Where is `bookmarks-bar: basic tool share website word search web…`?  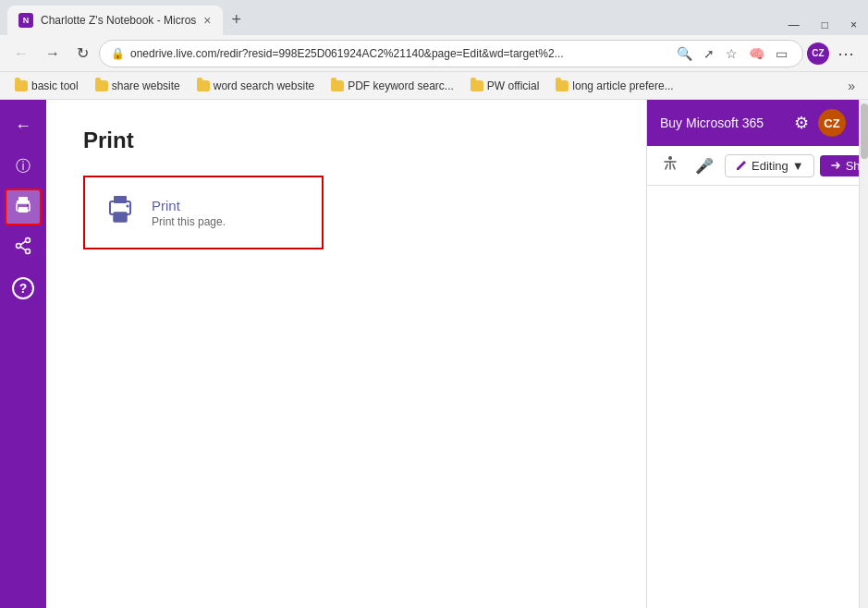
bookmarks-bar: basic tool share website word search web… is located at coordinates (434, 86).